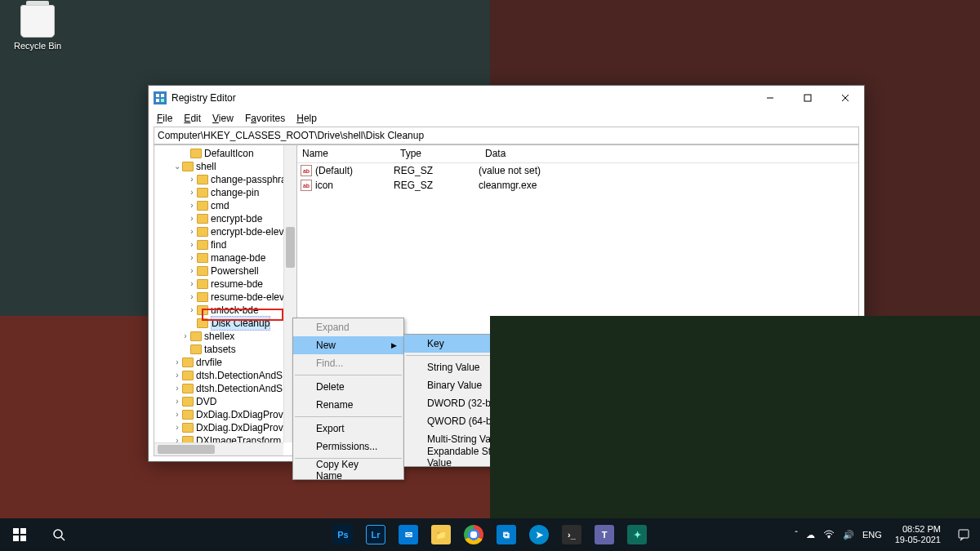  What do you see at coordinates (578, 171) in the screenshot?
I see `value-row: ab(Default)REG_SZ(value not set)` at bounding box center [578, 171].